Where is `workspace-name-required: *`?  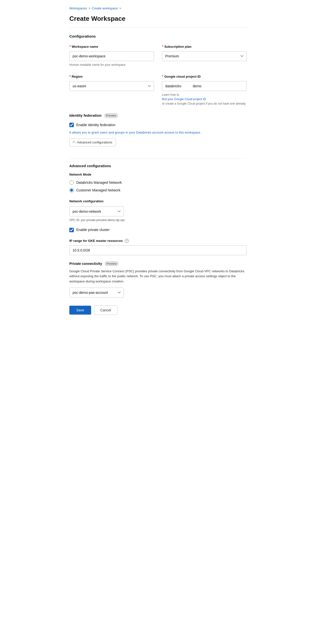 workspace-name-required: * is located at coordinates (70, 46).